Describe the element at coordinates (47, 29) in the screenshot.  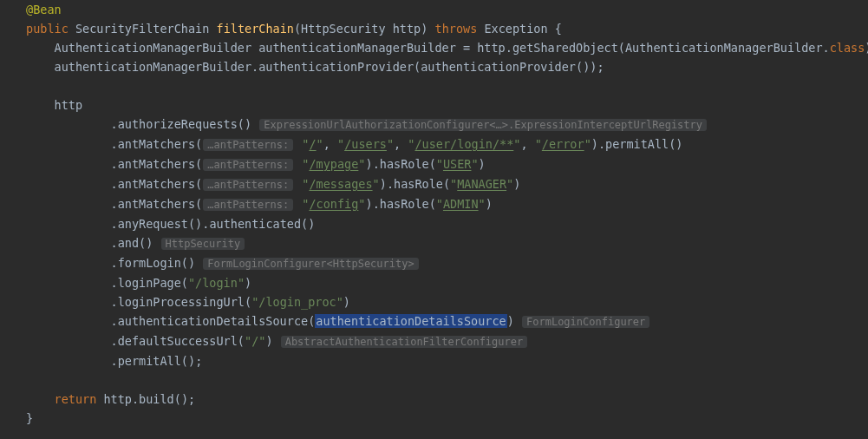
I see `keyword-public: public` at that location.